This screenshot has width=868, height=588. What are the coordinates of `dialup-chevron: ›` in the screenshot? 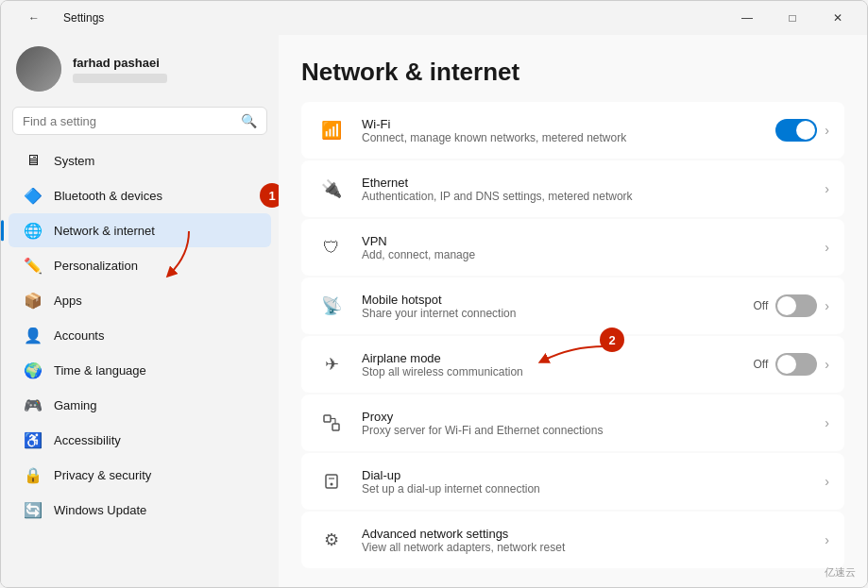 It's located at (827, 481).